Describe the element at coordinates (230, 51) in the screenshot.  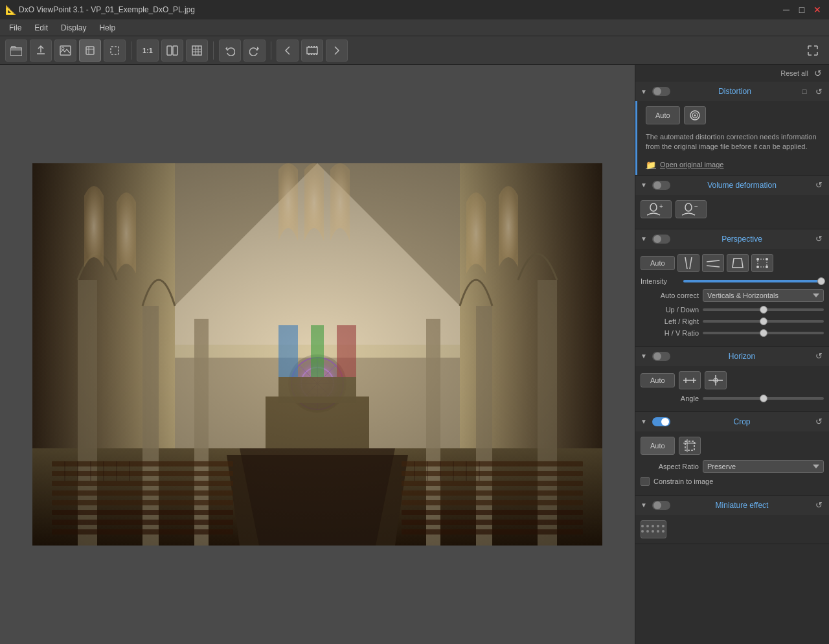
I see `undo-btn` at that location.